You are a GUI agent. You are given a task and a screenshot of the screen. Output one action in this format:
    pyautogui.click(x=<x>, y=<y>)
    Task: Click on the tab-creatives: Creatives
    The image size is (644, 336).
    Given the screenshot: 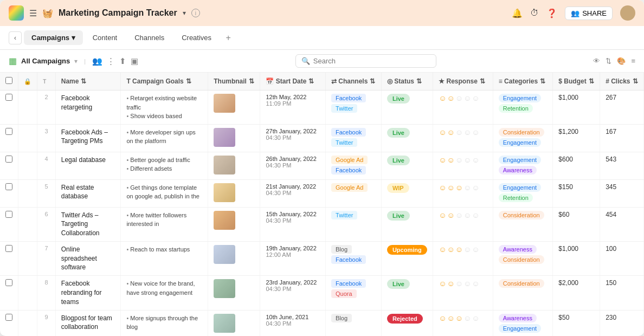 What is the action you would take?
    pyautogui.click(x=196, y=38)
    